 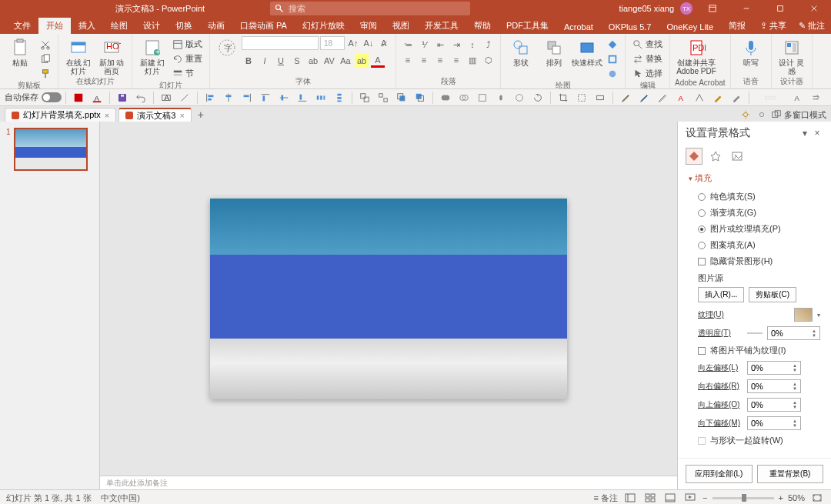 I want to click on offset-bottom-spinner: 0%▲▼, so click(x=774, y=423).